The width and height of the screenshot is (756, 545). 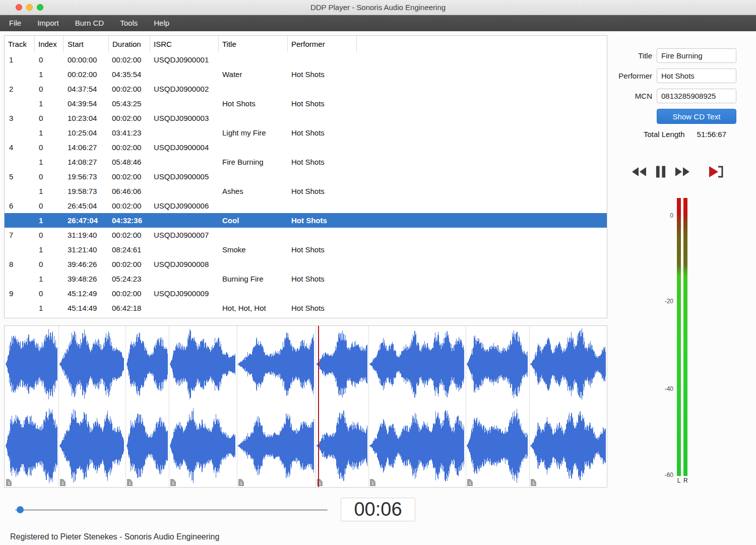 I want to click on cell-track: 5, so click(x=20, y=176).